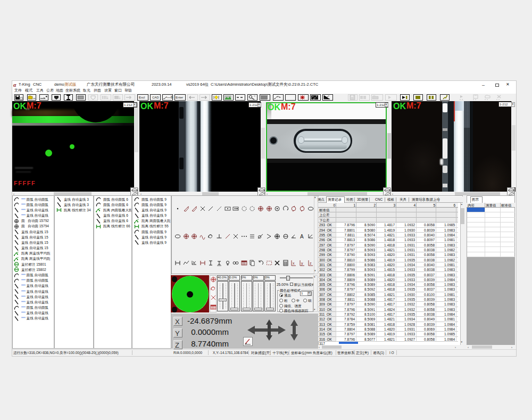  I want to click on svg-text: y, so click(302, 263).